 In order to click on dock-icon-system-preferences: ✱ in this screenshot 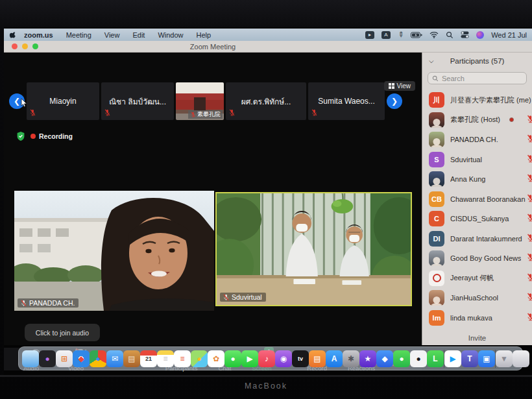, I will do `click(351, 359)`.